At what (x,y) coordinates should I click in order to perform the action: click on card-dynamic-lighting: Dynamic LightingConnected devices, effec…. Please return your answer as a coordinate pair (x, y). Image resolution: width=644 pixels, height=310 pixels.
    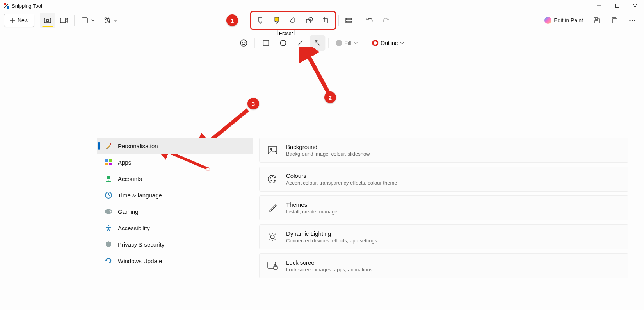
    Looking at the image, I should click on (444, 237).